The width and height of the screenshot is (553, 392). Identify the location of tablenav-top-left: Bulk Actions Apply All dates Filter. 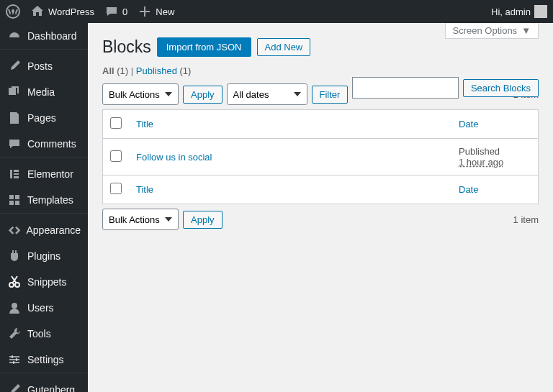
(225, 94).